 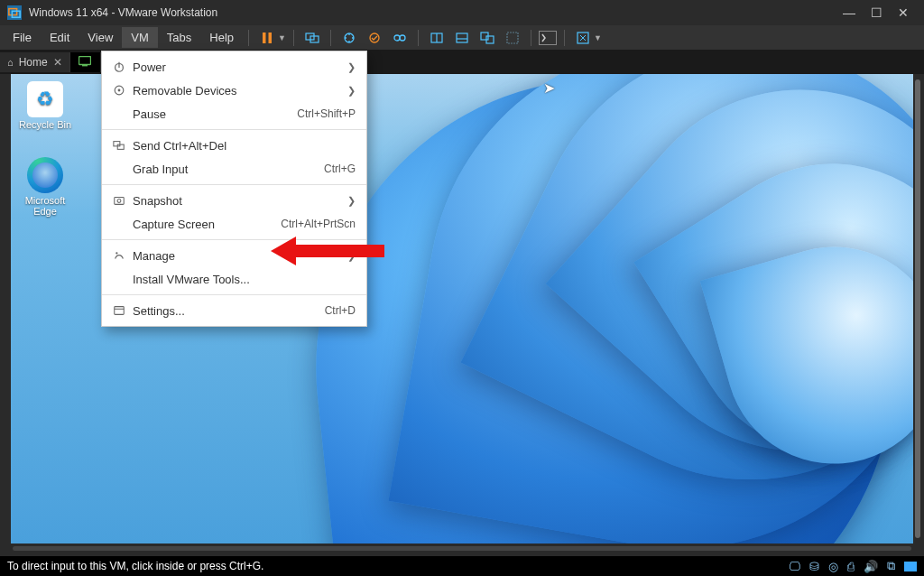 I want to click on fullscreen-icon, so click(x=583, y=38).